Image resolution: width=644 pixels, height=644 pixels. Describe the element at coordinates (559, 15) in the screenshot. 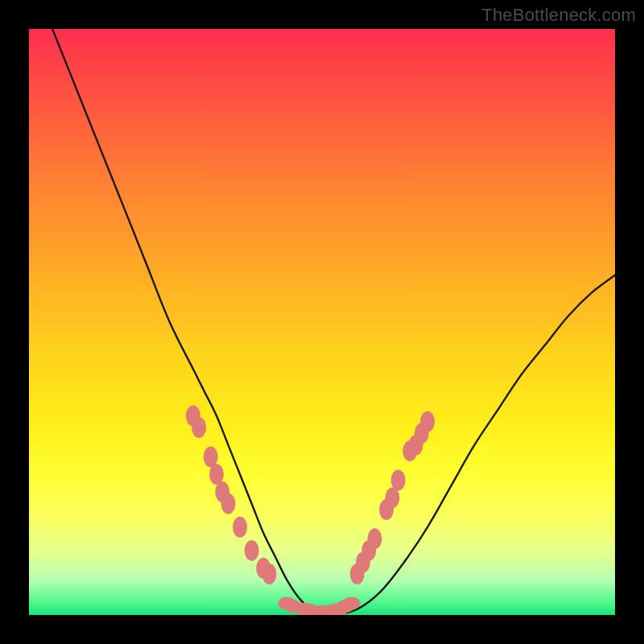

I see `watermark-text: TheBottleneck.com` at that location.